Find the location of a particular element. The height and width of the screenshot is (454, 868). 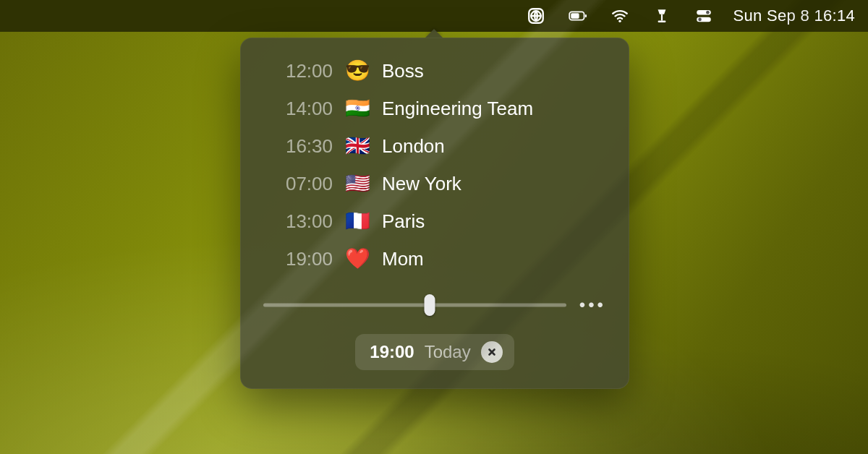

more-options-icon: ••• is located at coordinates (593, 305).